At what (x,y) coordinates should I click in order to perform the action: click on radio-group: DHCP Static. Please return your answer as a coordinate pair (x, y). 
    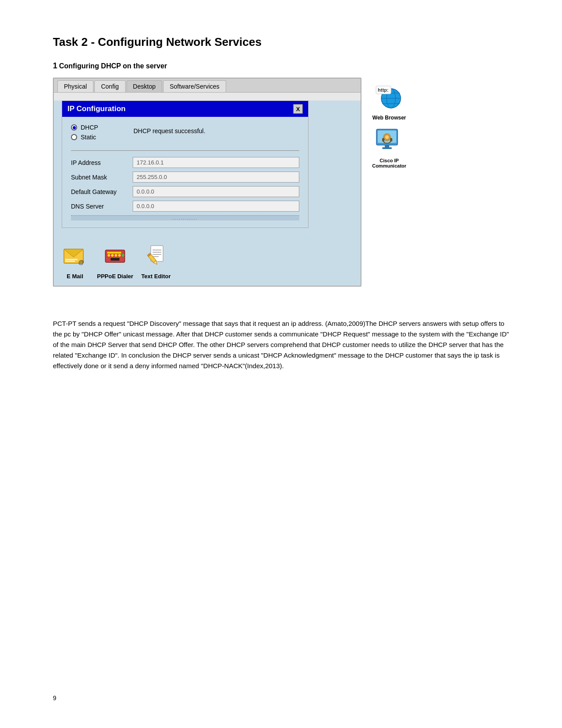
    Looking at the image, I should click on (85, 132).